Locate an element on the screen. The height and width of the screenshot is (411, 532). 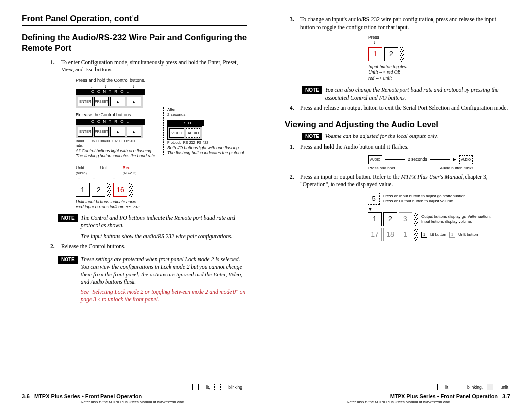
note-1: NOTE The Control and I/O buttons indicat… is located at coordinates (153, 228).